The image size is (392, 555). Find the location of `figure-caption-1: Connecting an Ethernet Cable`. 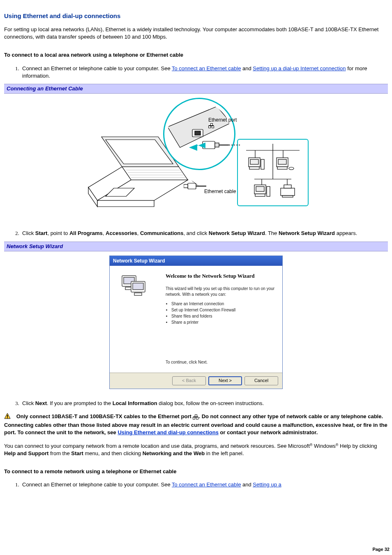

figure-caption-1: Connecting an Ethernet Cable is located at coordinates (196, 89).